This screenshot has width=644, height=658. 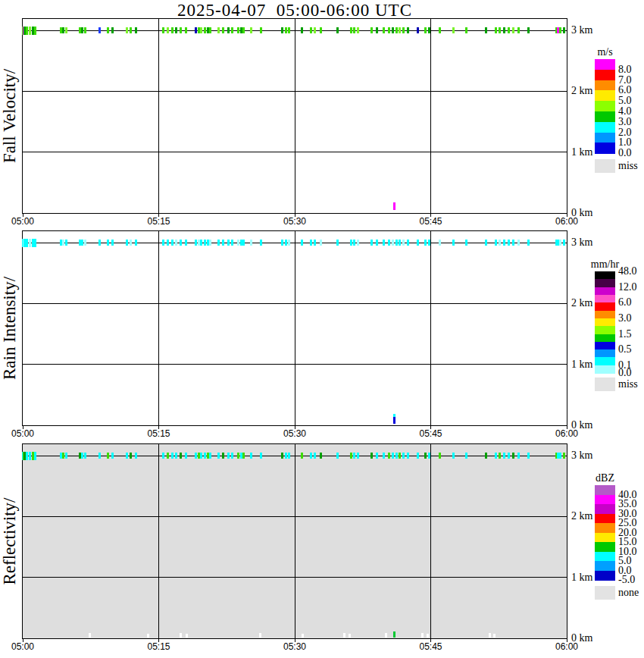 I want to click on ylabel-reflectivity: Reflectivity/, so click(x=10, y=541).